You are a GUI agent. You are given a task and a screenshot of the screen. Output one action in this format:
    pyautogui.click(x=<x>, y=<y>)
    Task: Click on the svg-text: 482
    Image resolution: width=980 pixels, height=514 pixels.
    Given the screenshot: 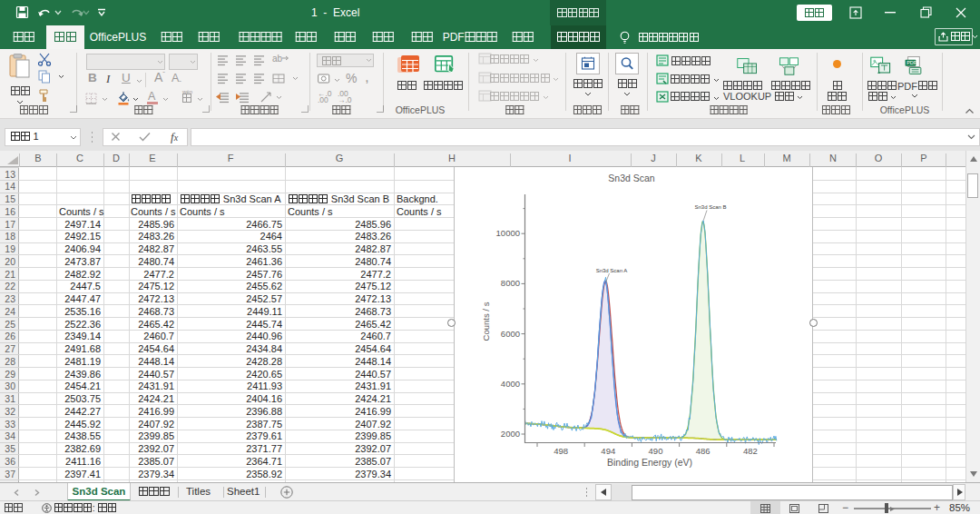 What is the action you would take?
    pyautogui.click(x=750, y=450)
    